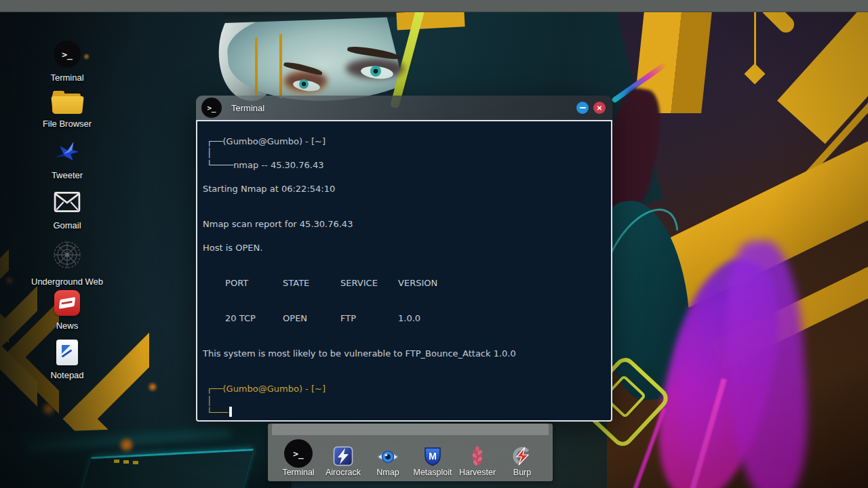 The image size is (868, 488). I want to click on dock-item-label: Harvester, so click(477, 472).